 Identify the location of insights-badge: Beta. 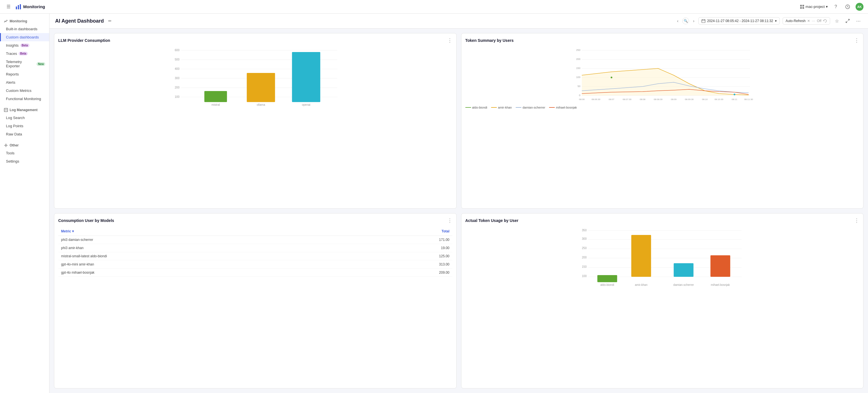
(25, 45).